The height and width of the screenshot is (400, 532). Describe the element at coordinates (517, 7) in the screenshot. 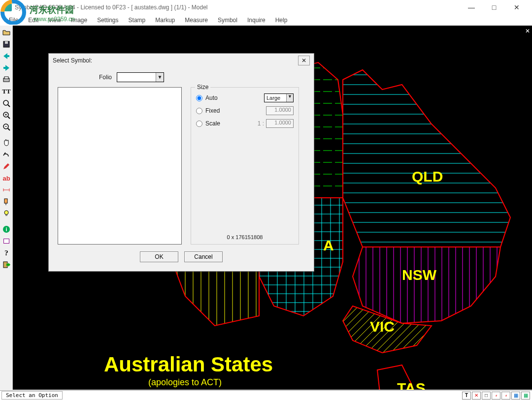

I see `close-button: ✕` at that location.